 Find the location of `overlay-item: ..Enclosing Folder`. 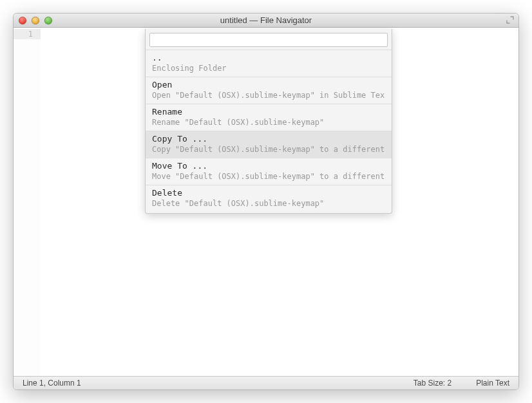

overlay-item: ..Enclosing Folder is located at coordinates (269, 63).